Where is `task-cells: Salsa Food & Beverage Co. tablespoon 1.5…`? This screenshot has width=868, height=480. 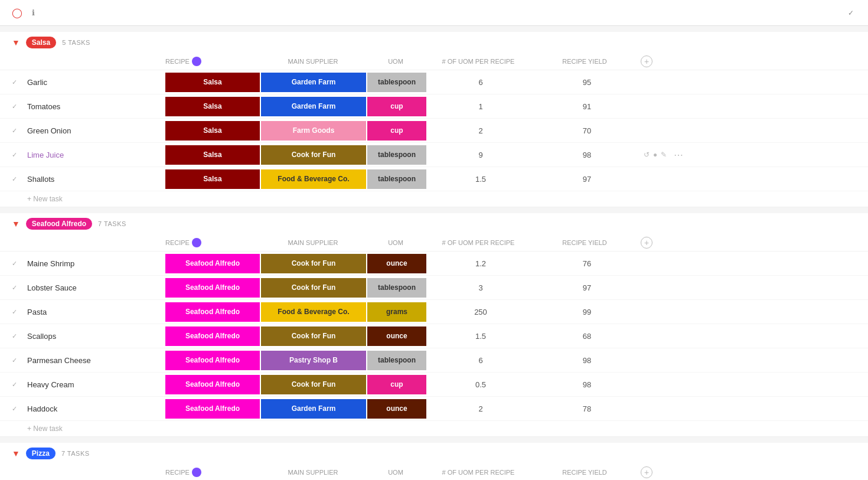
task-cells: Salsa Food & Beverage Co. tablespoon 1.5… is located at coordinates (403, 179).